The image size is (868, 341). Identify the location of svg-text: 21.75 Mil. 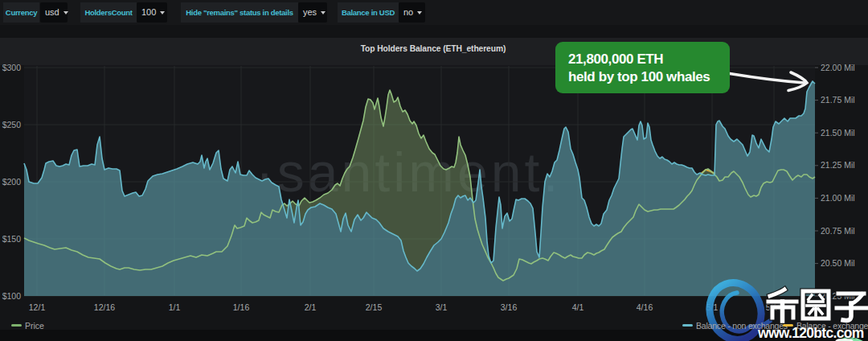
(837, 100).